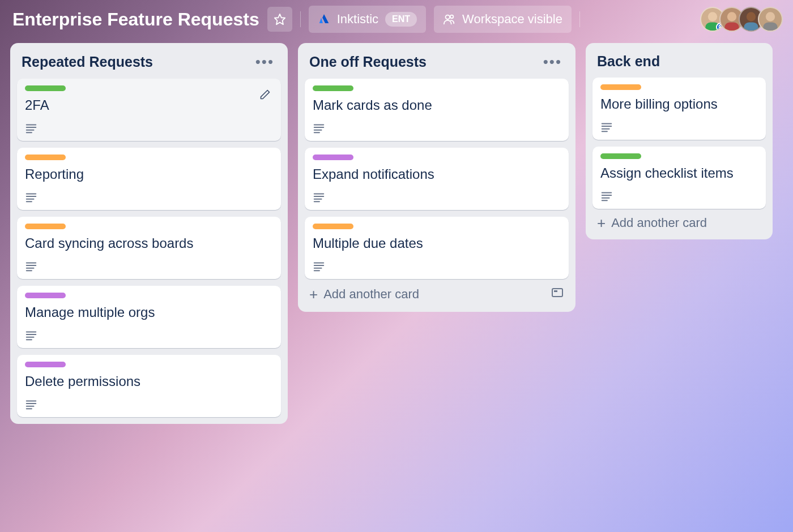 The height and width of the screenshot is (532, 793). What do you see at coordinates (149, 243) in the screenshot?
I see `card-title: Card syncing across boards` at bounding box center [149, 243].